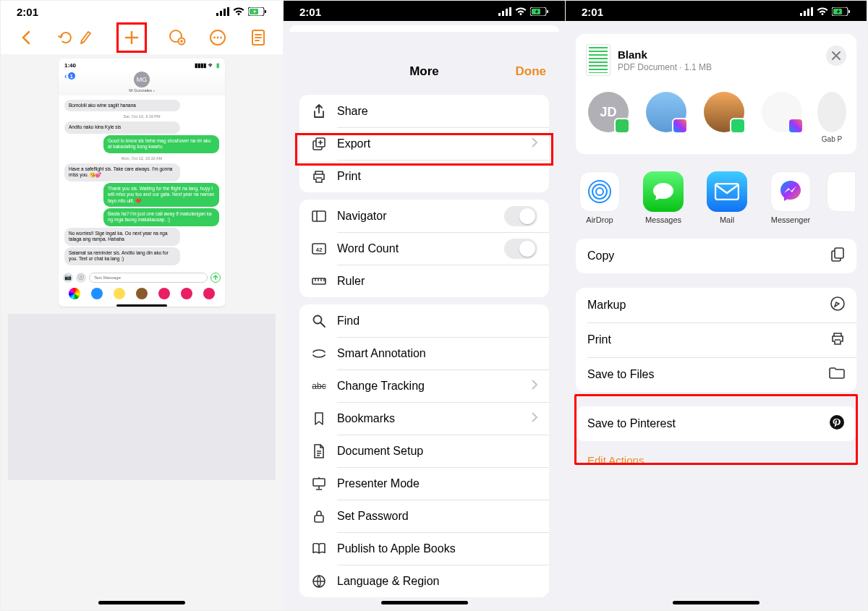 The image size is (868, 611). I want to click on action-markup: Markup, so click(716, 305).